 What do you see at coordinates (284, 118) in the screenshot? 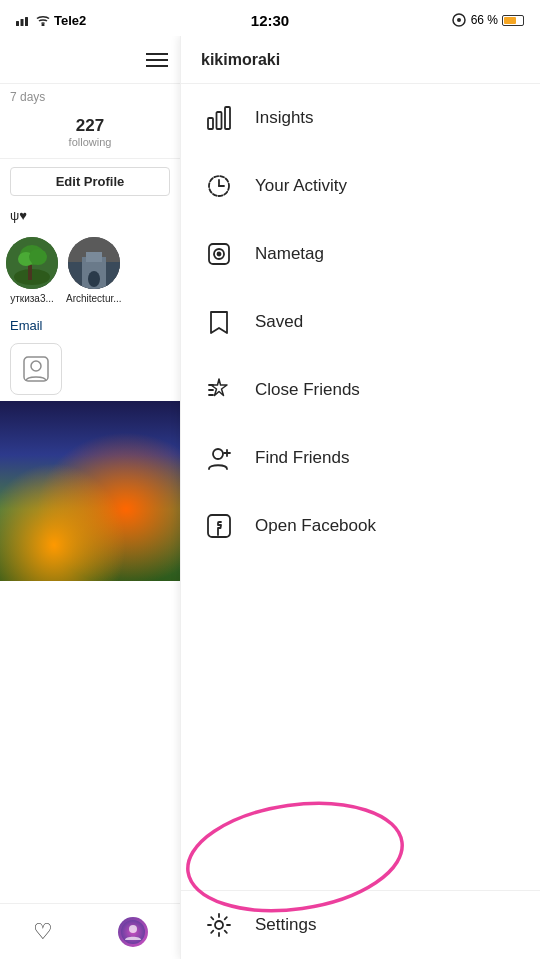
I see `insights-label: Insights` at bounding box center [284, 118].